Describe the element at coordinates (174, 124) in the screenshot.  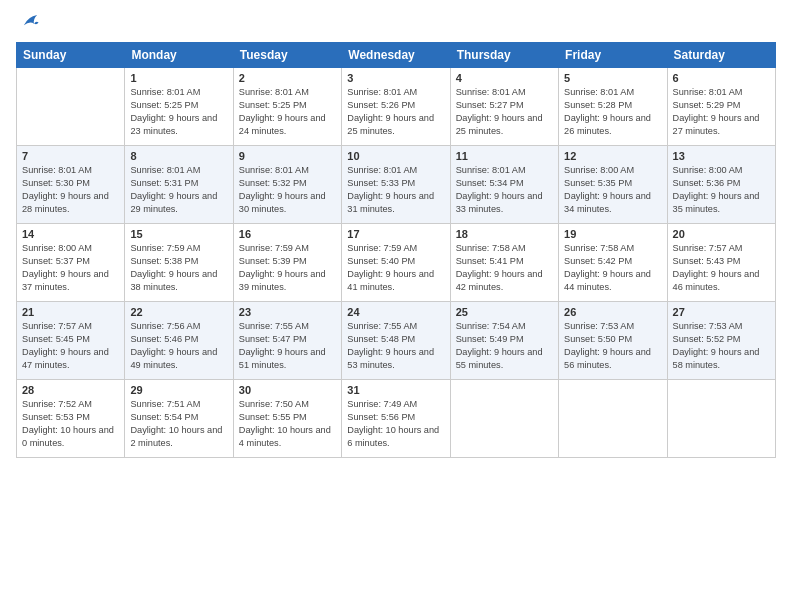
I see `daylight-label: Daylight: 9 hours and 23 minutes.` at that location.